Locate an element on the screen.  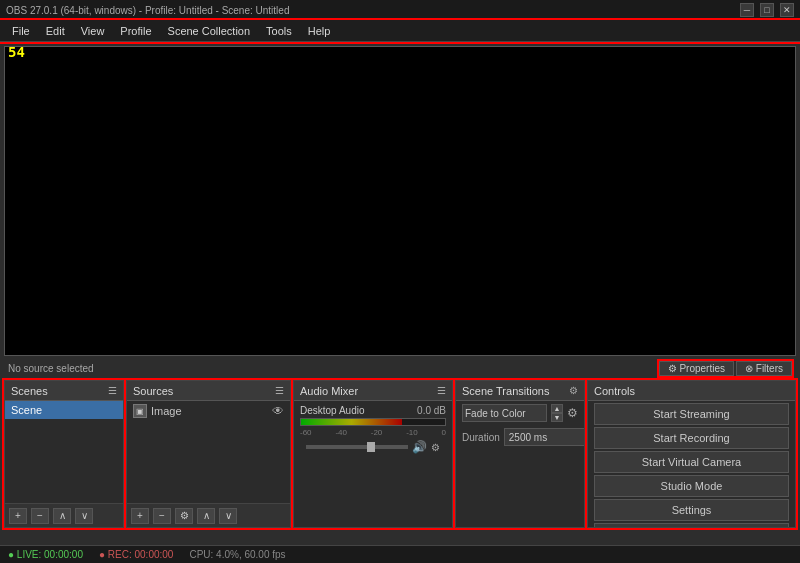
cpu-status: CPU: 4.0%, 60.00 fps is located at coordinates (237, 554).